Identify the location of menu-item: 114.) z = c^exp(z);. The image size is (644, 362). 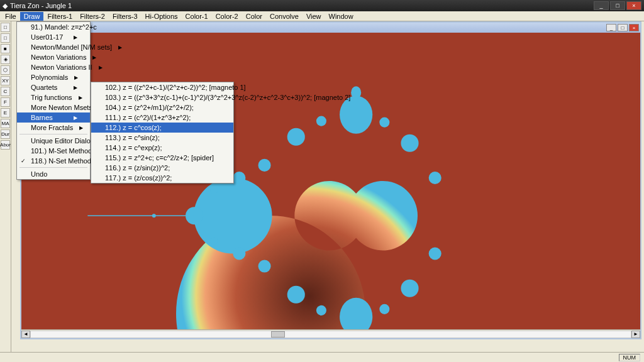
(162, 148).